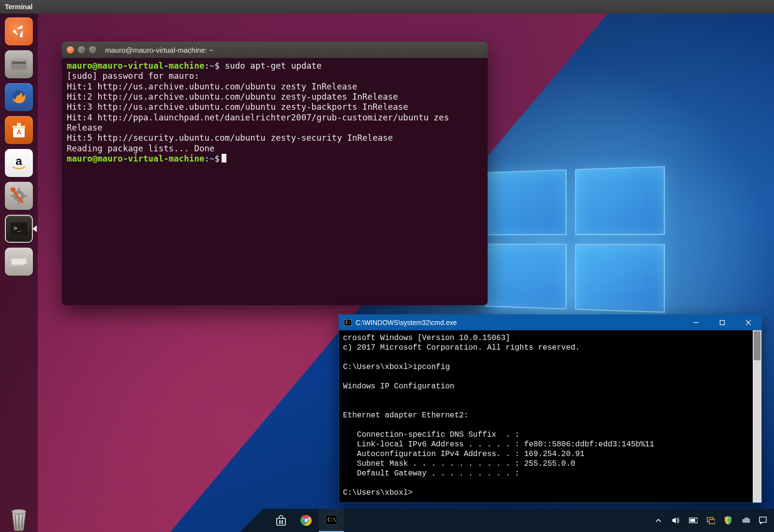 Image resolution: width=774 pixels, height=532 pixels. Describe the element at coordinates (135, 66) in the screenshot. I see `prompt-user-host: mauro@mauro-virtual-machine` at that location.